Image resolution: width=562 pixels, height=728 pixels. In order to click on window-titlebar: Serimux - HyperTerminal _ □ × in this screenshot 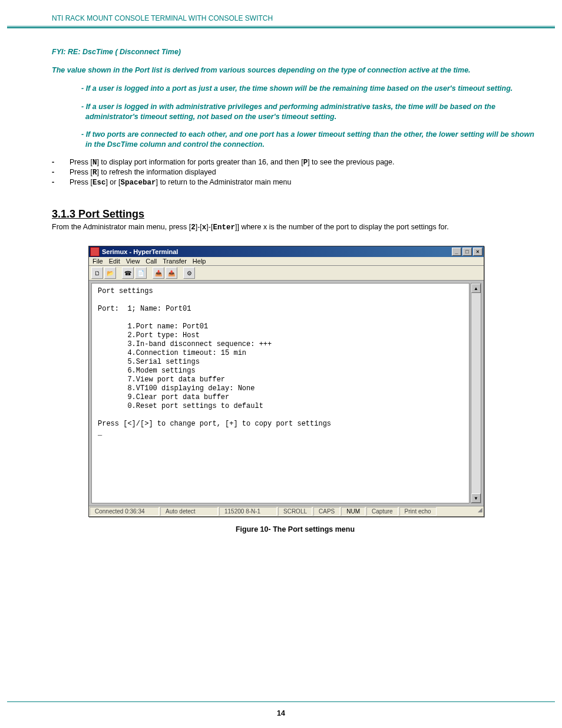, I will do `click(286, 252)`.